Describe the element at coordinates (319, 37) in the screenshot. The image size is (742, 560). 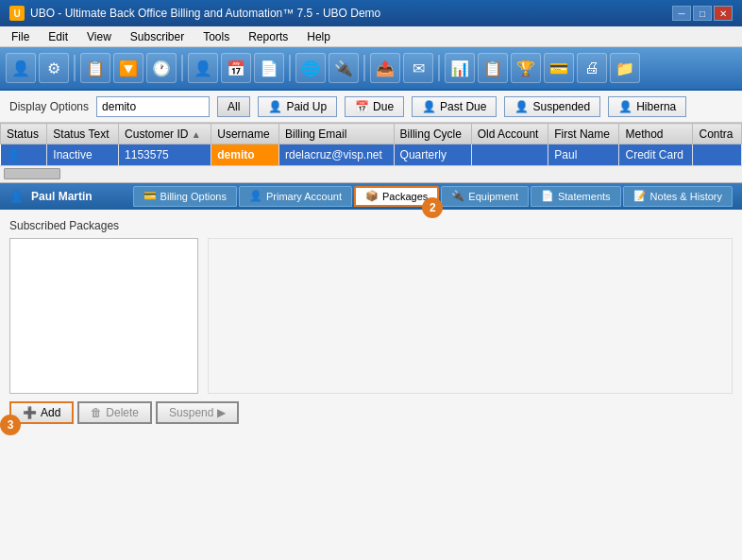
I see `menu-help: Help` at that location.